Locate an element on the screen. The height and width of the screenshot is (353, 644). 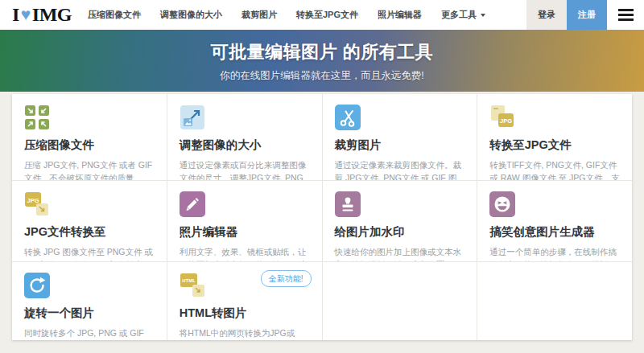
photo-editor-pencil-icon is located at coordinates (245, 204).